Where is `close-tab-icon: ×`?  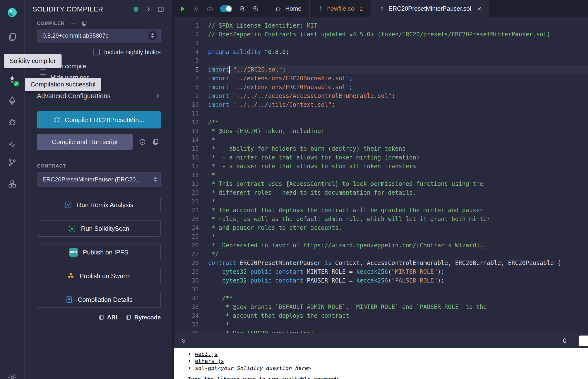 close-tab-icon: × is located at coordinates (479, 9).